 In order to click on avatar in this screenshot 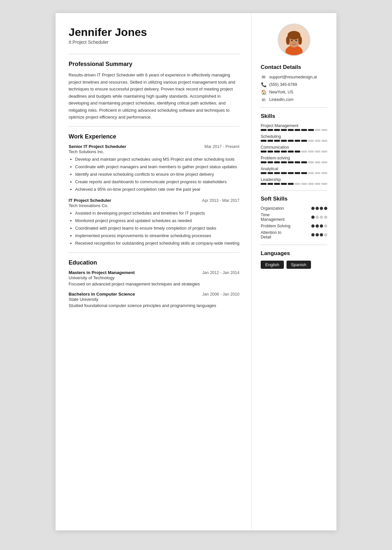, I will do `click(294, 40)`.